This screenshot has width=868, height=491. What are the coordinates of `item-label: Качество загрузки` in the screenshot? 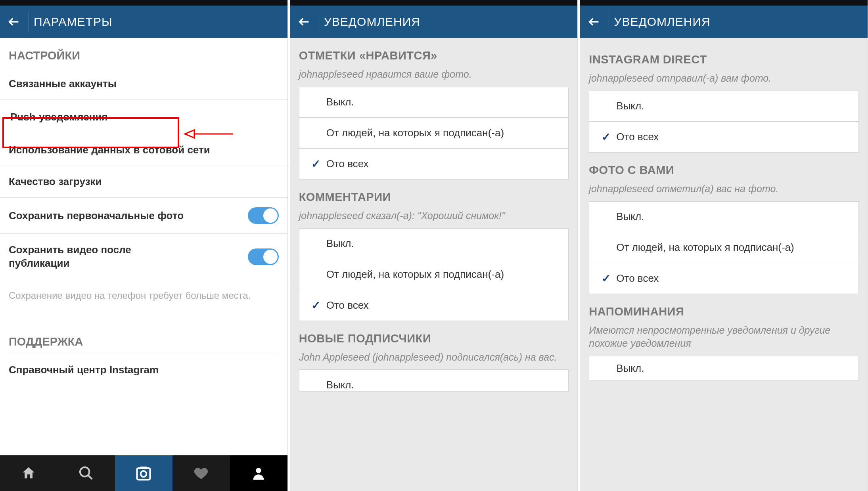 It's located at (56, 181).